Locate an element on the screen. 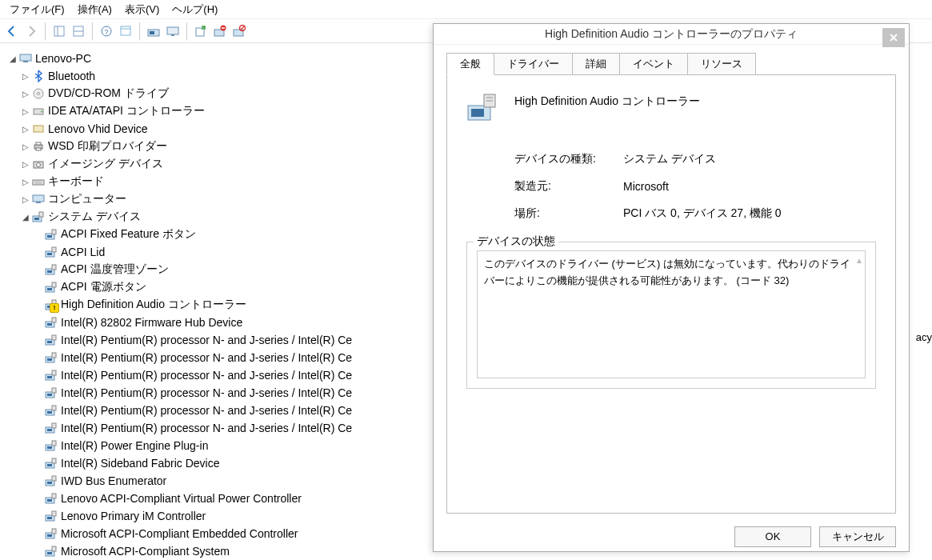 Image resolution: width=932 pixels, height=560 pixels. tab-details: 詳細 is located at coordinates (596, 64).